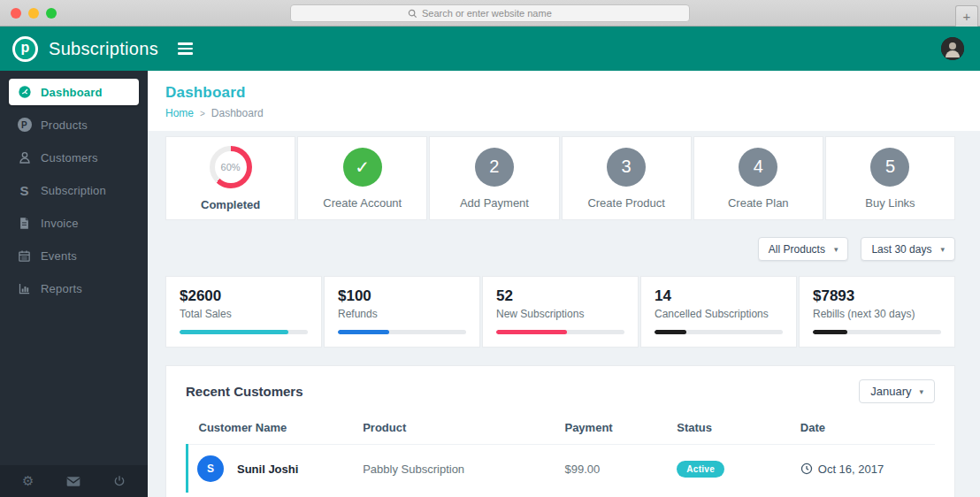 Image resolution: width=980 pixels, height=497 pixels. Describe the element at coordinates (561, 455) in the screenshot. I see `customers-table: Customer Name Product Payment Status Dat…` at that location.